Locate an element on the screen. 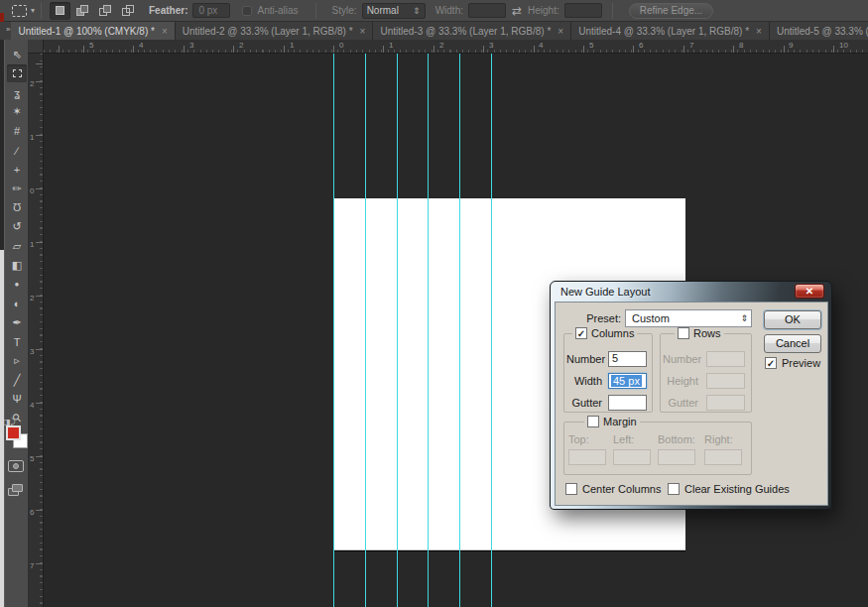 The image size is (868, 607). tab-untitled-5: Untitled-5 @ 33.3% (Layer 1, RGB/8) *× is located at coordinates (819, 31).